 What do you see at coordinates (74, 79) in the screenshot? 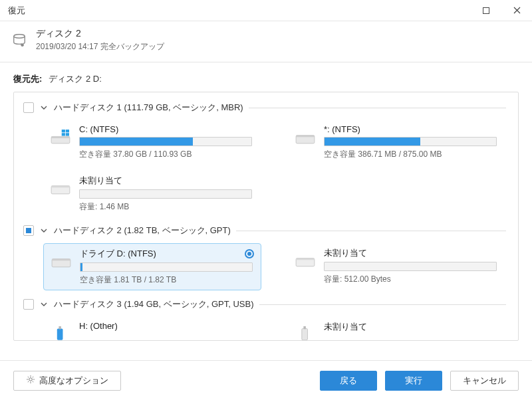
I see `destination-value: ディスク 2 D:` at bounding box center [74, 79].